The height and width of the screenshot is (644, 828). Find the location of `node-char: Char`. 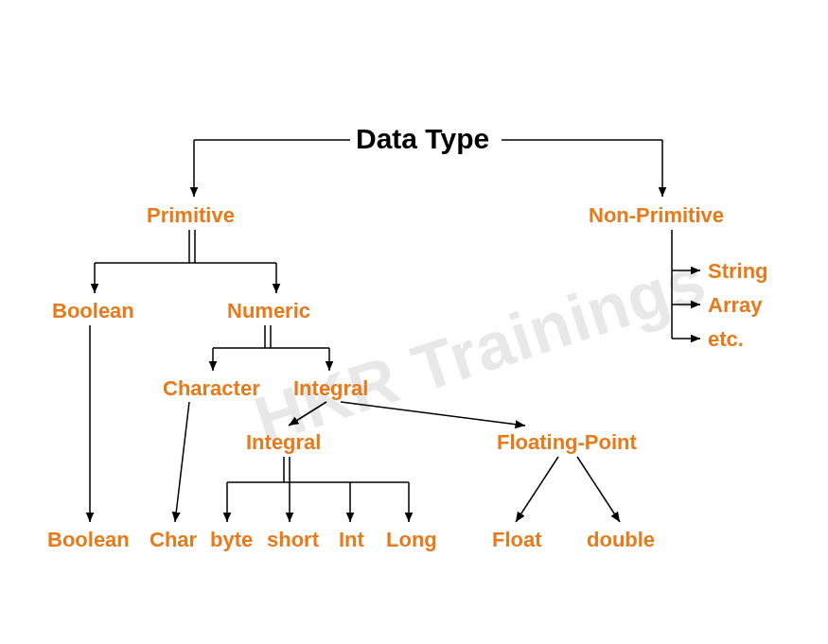

node-char: Char is located at coordinates (173, 540).